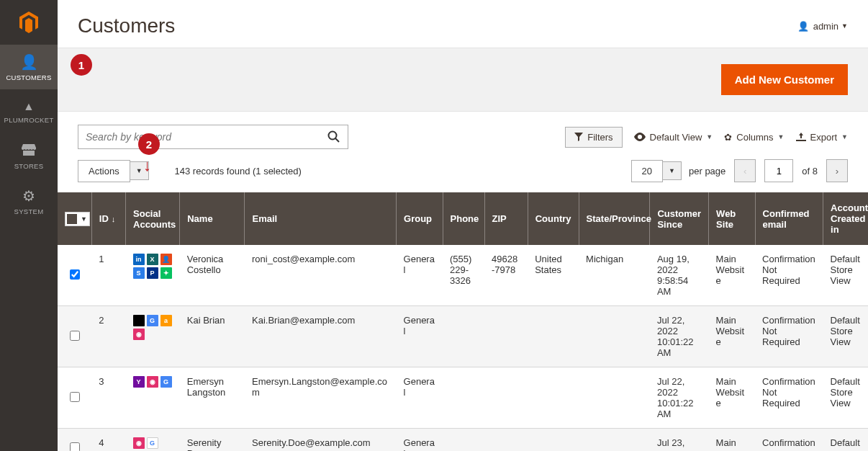 This screenshot has width=868, height=451. Describe the element at coordinates (679, 219) in the screenshot. I see `column-since: Customer Since` at that location.